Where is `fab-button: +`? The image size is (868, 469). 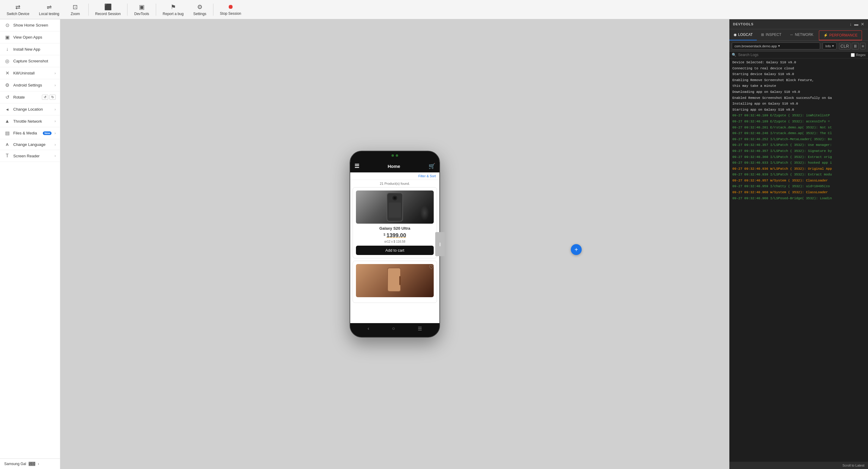 fab-button: + is located at coordinates (576, 250).